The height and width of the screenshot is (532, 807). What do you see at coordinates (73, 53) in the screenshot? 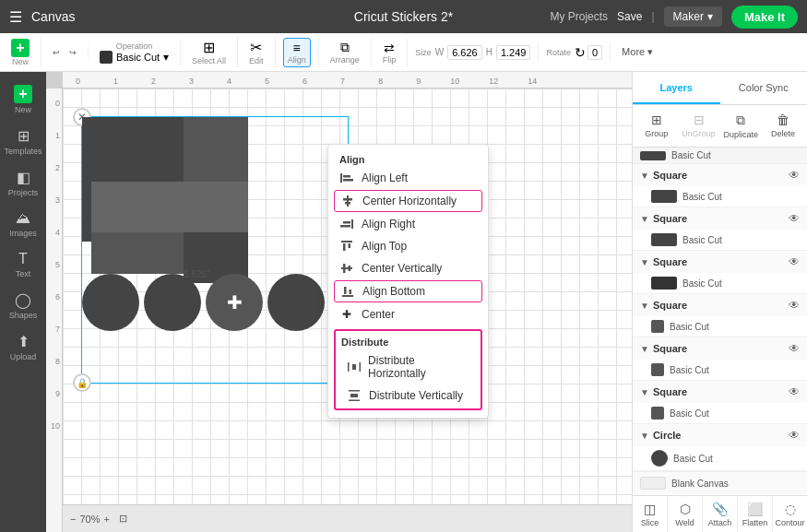
I see `redo-button: ↪` at bounding box center [73, 53].